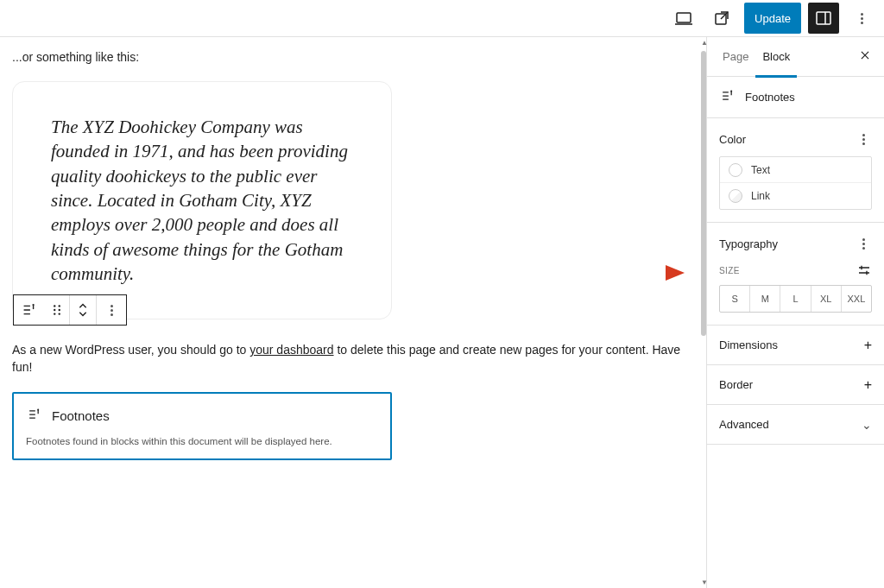 The width and height of the screenshot is (884, 588). What do you see at coordinates (744, 425) in the screenshot?
I see `panel-title-advanced: Advanced` at bounding box center [744, 425].